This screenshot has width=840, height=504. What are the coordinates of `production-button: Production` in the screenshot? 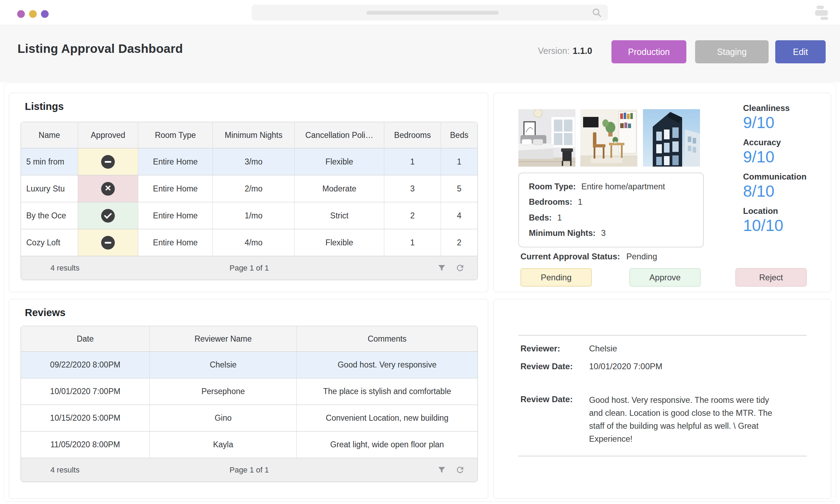 It's located at (649, 52).